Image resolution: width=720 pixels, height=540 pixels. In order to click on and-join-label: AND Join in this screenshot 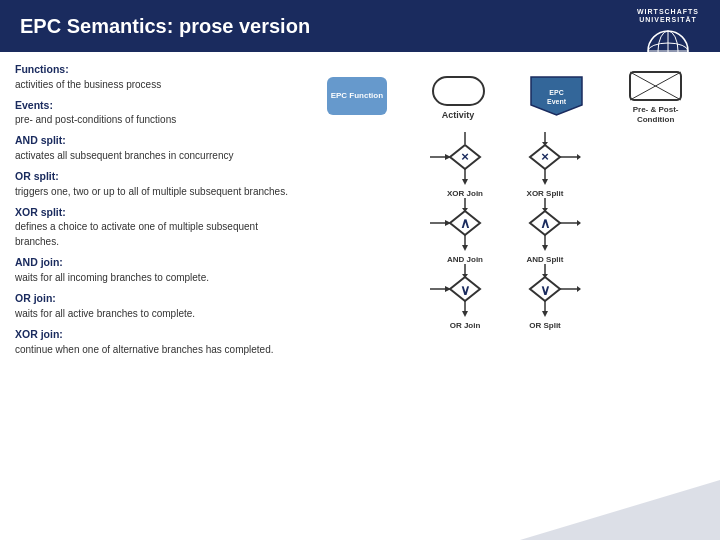, I will do `click(465, 260)`.